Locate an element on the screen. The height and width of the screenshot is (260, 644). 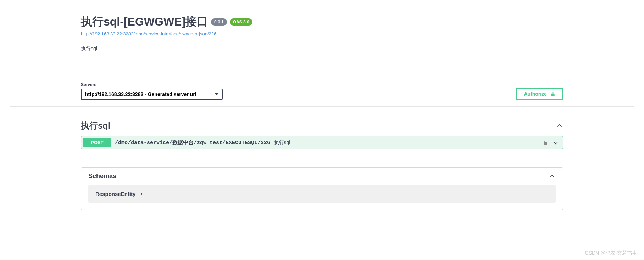
tag-header: 执行sql is located at coordinates (322, 126).